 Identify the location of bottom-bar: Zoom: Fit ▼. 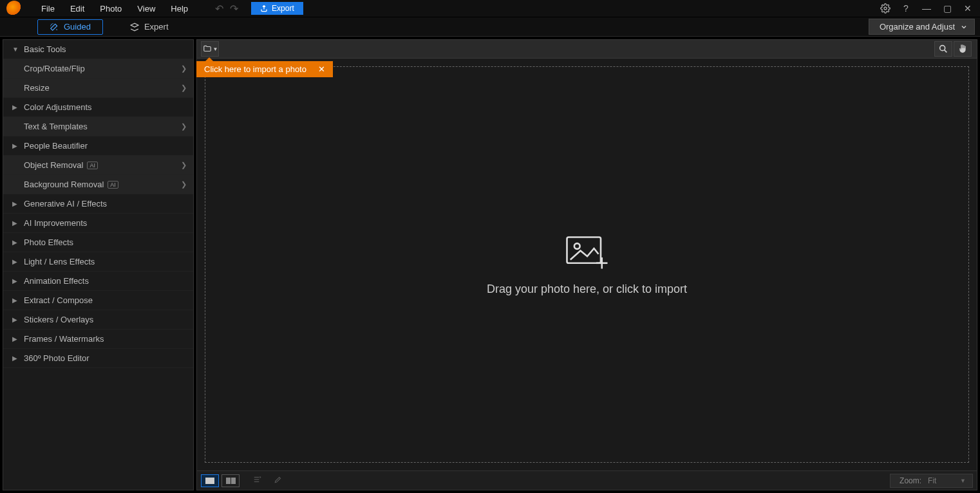
(587, 481).